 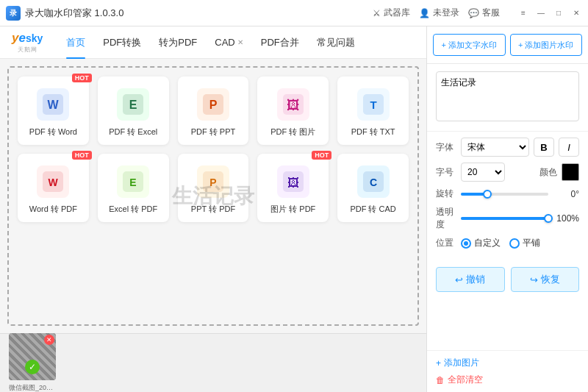 I want to click on color-label: 颜色, so click(x=534, y=172).